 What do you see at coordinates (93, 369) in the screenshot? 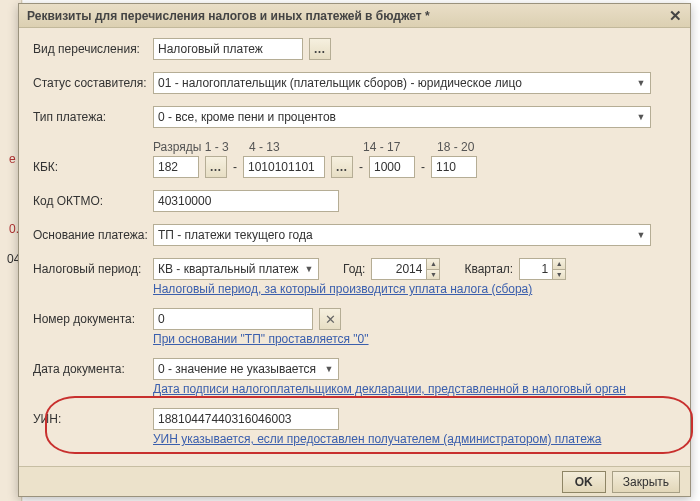
I see `label-doc-date: Дата документа:` at bounding box center [93, 369].